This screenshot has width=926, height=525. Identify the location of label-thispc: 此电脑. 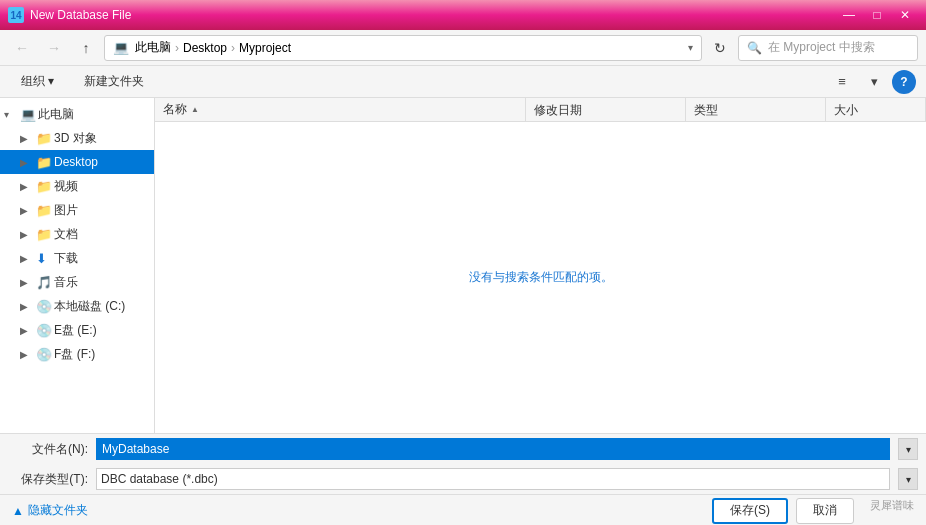
(56, 114).